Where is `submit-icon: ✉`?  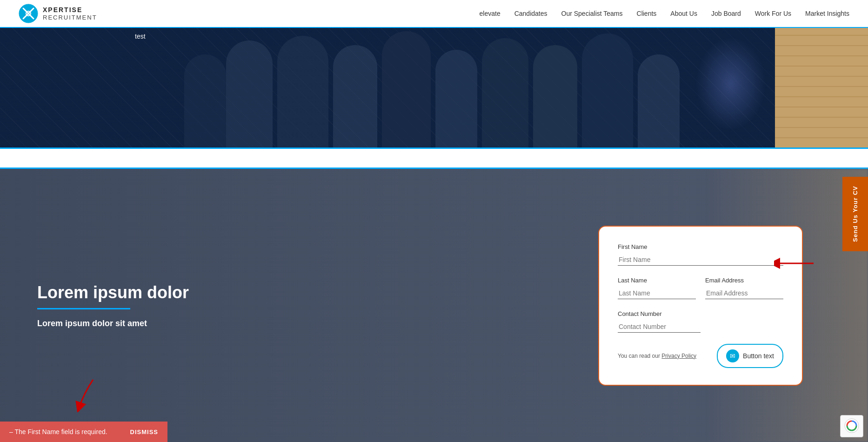 submit-icon: ✉ is located at coordinates (733, 356).